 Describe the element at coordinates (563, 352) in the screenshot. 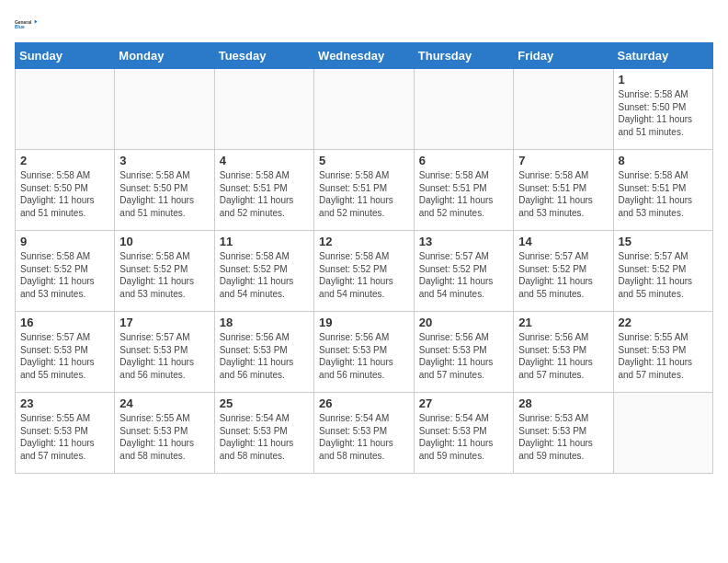

I see `calendar-cell: 21Sunrise: 5:56 AM Sunset: 5:53 PM Dayli…` at that location.